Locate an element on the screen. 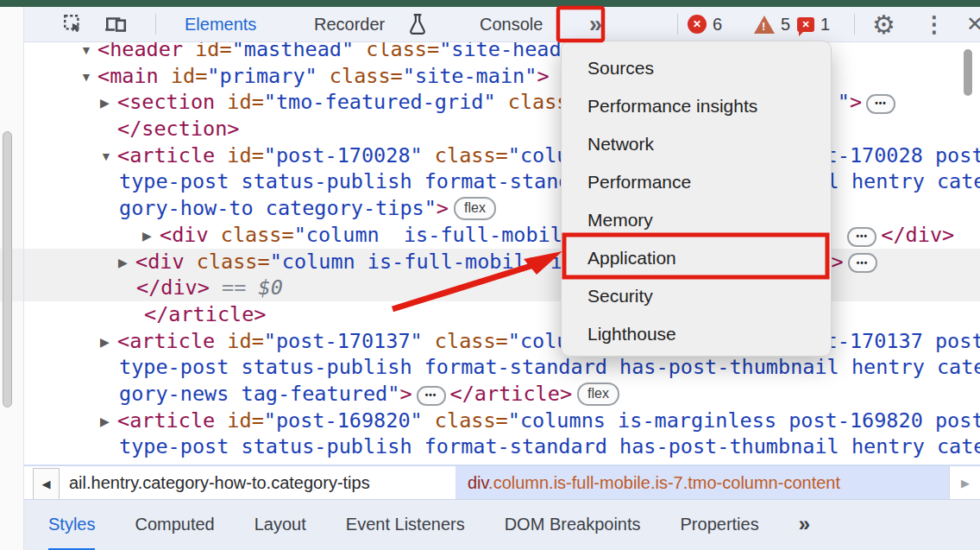 This screenshot has width=980, height=550. breadcrumb-selected-node: div.column.is-full-mobile.is-7.tmo-colum… is located at coordinates (702, 483).